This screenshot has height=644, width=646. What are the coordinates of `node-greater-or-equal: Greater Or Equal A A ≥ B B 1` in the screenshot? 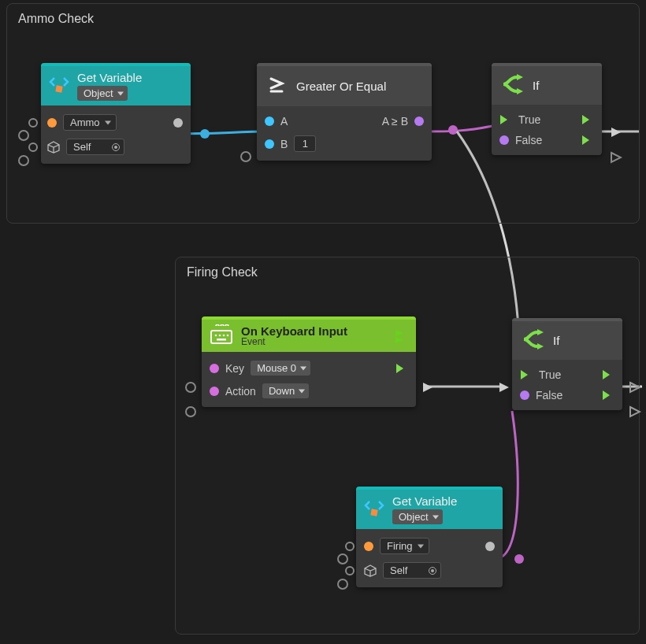 It's located at (344, 112).